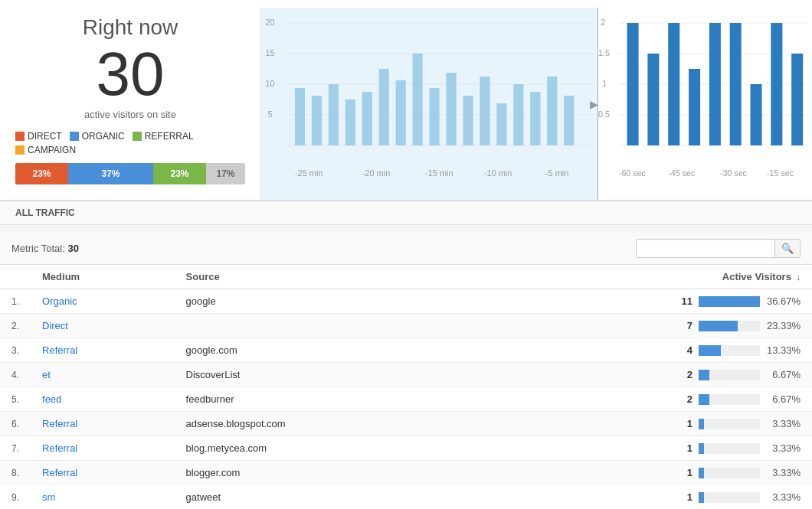  I want to click on row-medium: sm, so click(103, 498).